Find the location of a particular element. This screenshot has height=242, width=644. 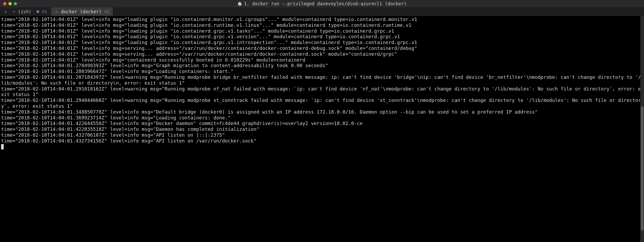

terminal-cursor is located at coordinates (2, 147).